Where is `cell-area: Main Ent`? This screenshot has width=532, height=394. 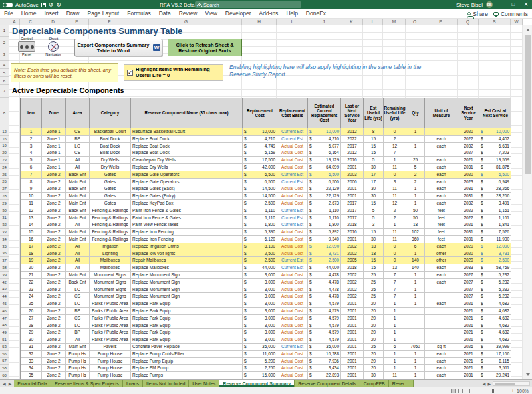
cell-area: Main Ent is located at coordinates (78, 275).